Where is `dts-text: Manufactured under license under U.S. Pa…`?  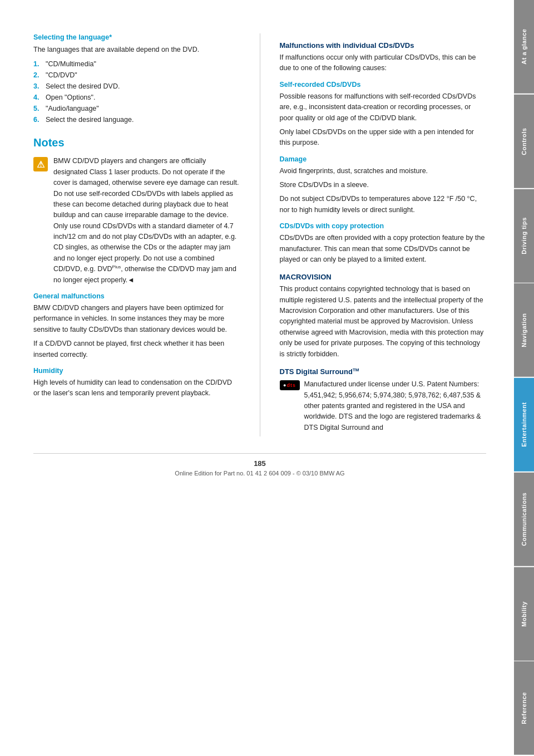
dts-text: Manufactured under license under U.S. Pa… is located at coordinates (395, 406).